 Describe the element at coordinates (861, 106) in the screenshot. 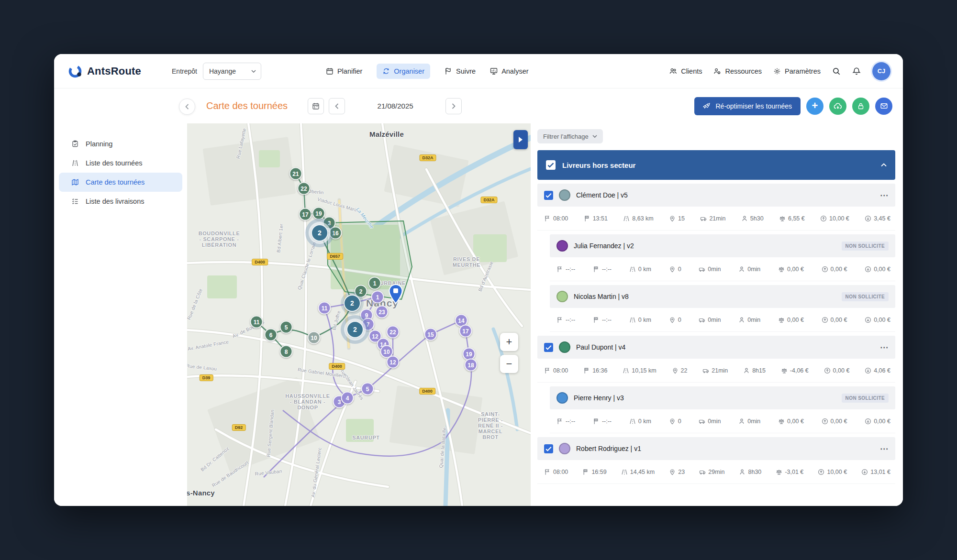

I see `lock-button` at that location.